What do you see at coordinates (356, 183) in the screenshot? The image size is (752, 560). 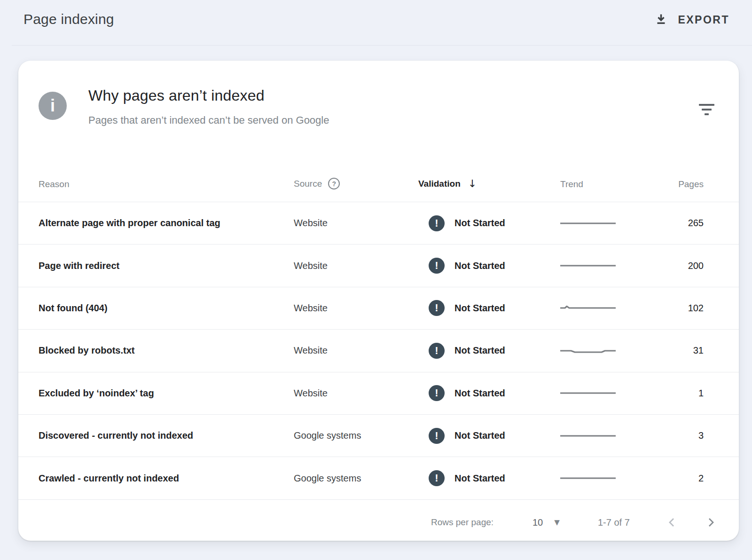 I see `column-header-source: Source ?` at bounding box center [356, 183].